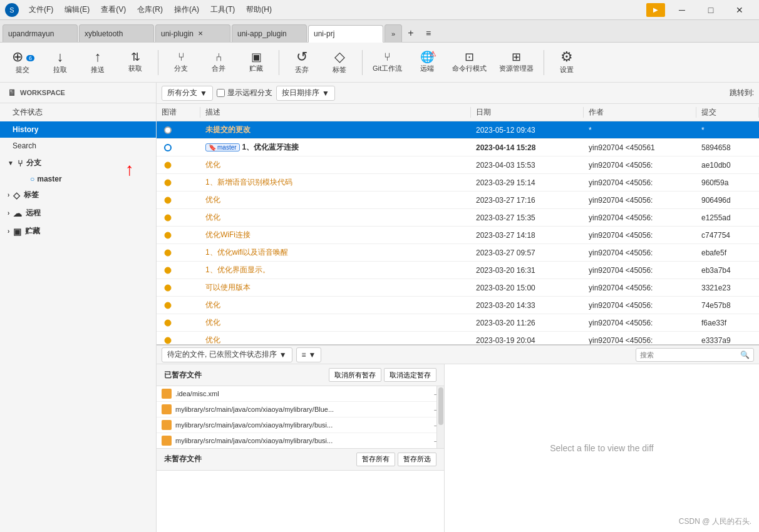 This screenshot has height=532, width=759. What do you see at coordinates (150, 10) in the screenshot?
I see `menu-repo: 仓库(R)` at bounding box center [150, 10].